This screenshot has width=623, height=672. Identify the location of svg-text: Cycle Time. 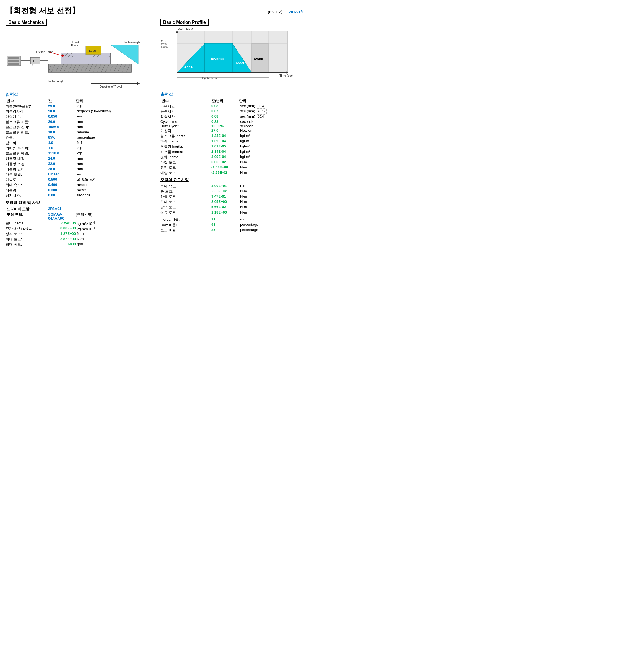
(209, 78).